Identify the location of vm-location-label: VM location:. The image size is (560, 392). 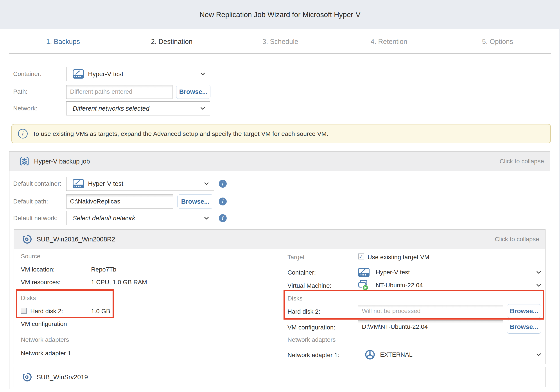
(38, 270).